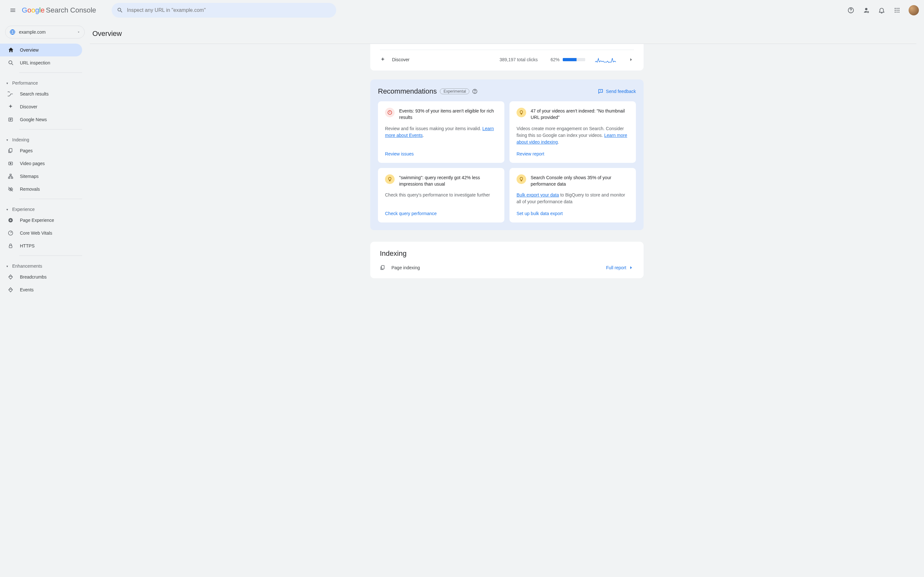 Image resolution: width=924 pixels, height=577 pixels. What do you see at coordinates (441, 211) in the screenshot?
I see `reco-action-link: Check query performance` at bounding box center [441, 211].